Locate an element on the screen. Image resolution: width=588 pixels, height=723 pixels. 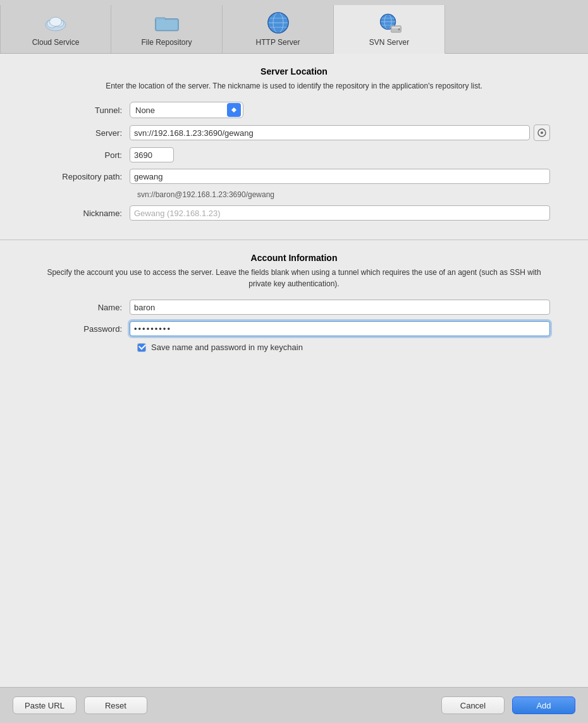
add-button: Add is located at coordinates (544, 705).